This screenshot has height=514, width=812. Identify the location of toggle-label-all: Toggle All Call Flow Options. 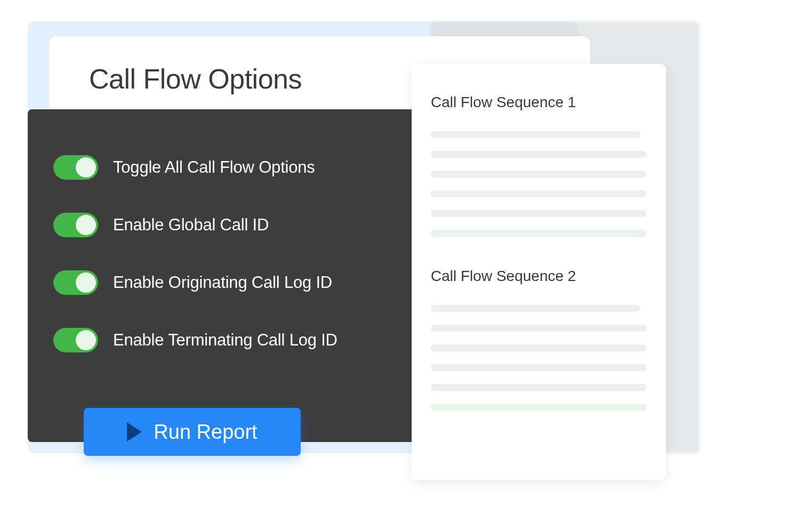
(214, 167).